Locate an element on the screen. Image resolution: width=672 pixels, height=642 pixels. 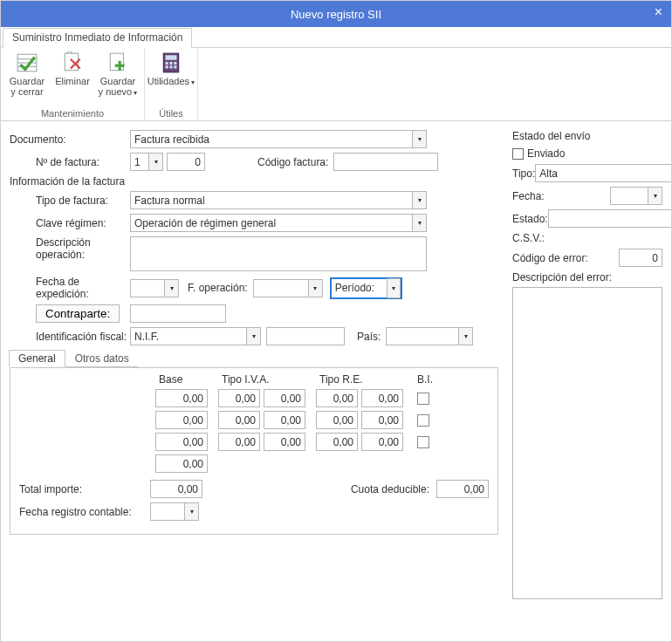
periodo-field: Período: ▾ is located at coordinates (367, 288).